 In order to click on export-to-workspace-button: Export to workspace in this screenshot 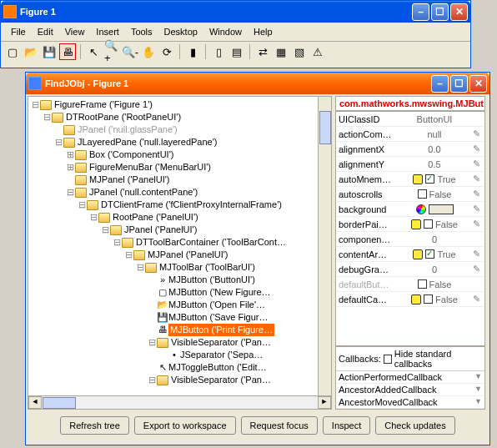, I will do `click(185, 425)`.